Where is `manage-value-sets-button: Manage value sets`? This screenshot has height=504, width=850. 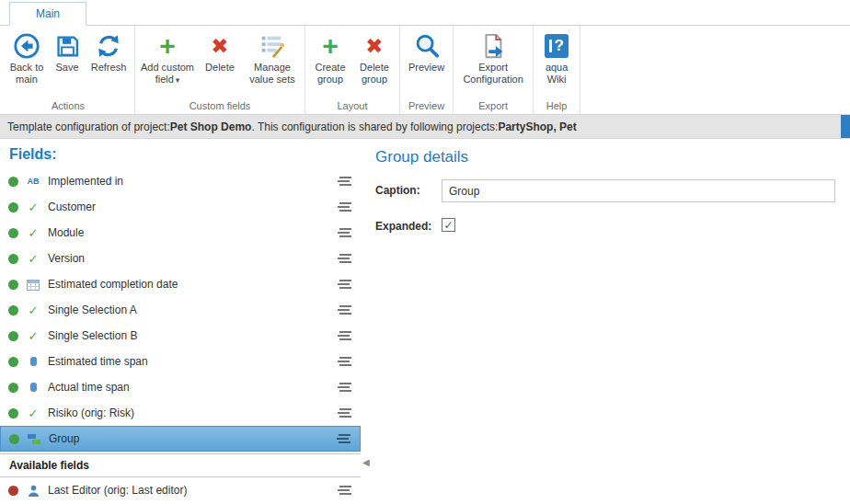
manage-value-sets-button: Manage value sets is located at coordinates (272, 57).